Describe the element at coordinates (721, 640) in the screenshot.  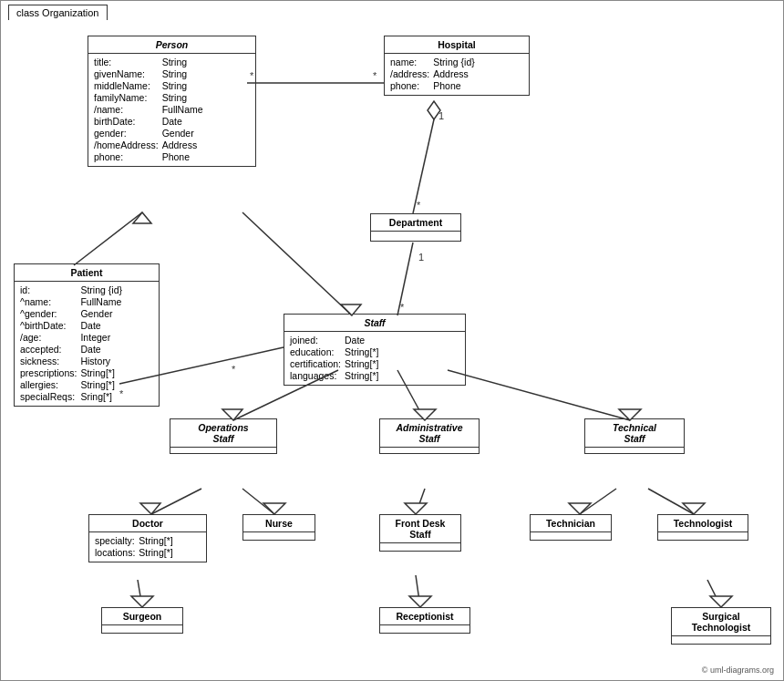
I see `surgical-technologist-class-body` at that location.